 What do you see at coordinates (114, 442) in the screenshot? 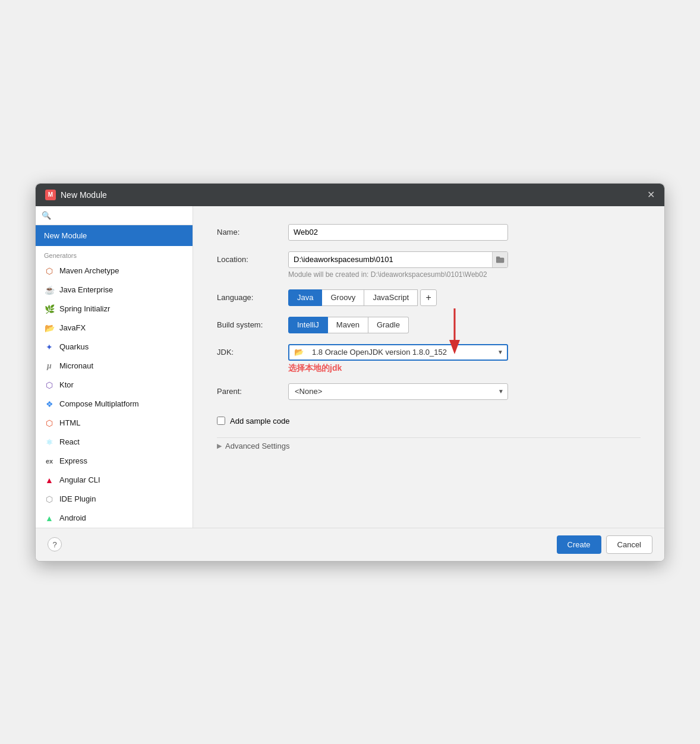
I see `sidebar-item-react: ⚛ React` at bounding box center [114, 442].